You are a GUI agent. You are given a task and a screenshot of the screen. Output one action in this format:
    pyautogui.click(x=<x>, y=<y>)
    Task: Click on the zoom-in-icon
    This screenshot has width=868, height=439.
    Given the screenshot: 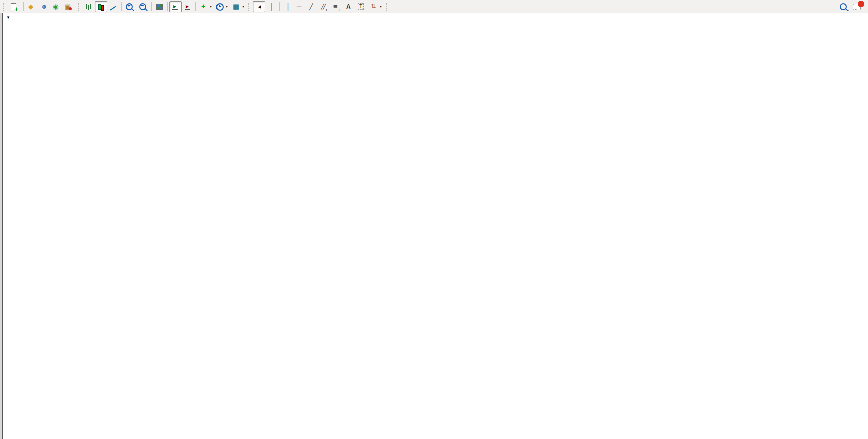 What is the action you would take?
    pyautogui.click(x=129, y=7)
    